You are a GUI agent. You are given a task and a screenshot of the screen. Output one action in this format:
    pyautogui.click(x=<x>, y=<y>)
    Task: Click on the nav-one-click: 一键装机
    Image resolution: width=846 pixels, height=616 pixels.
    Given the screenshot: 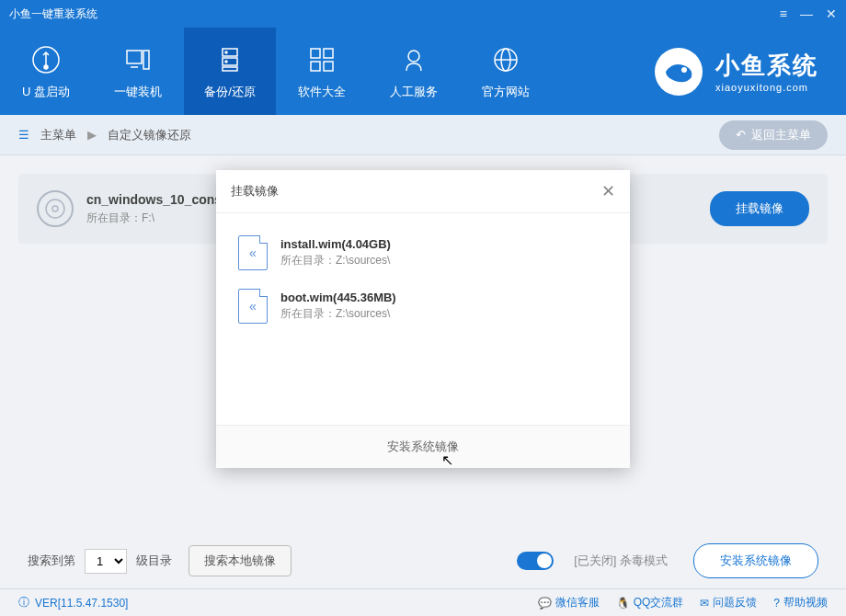 What is the action you would take?
    pyautogui.click(x=138, y=72)
    